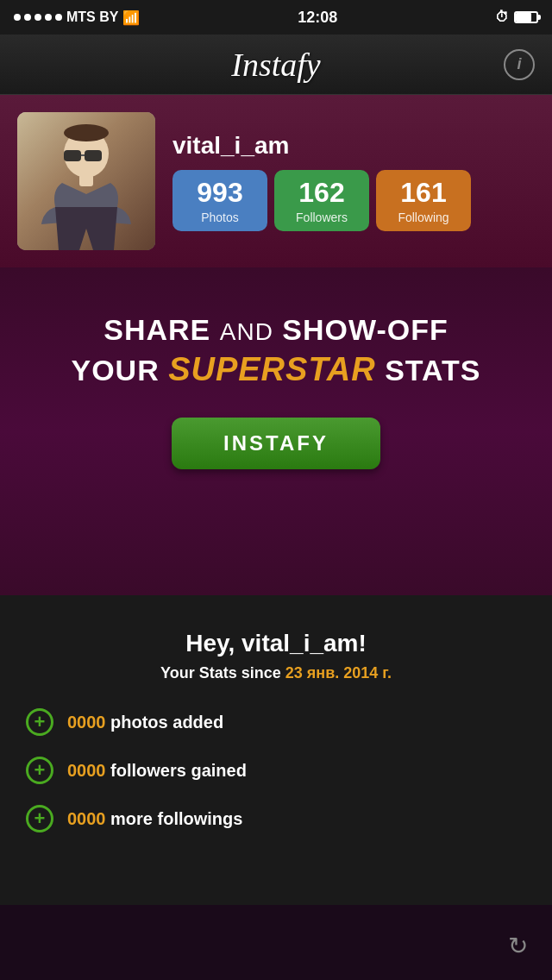  Describe the element at coordinates (276, 65) in the screenshot. I see `app-header: Instafy i` at that location.